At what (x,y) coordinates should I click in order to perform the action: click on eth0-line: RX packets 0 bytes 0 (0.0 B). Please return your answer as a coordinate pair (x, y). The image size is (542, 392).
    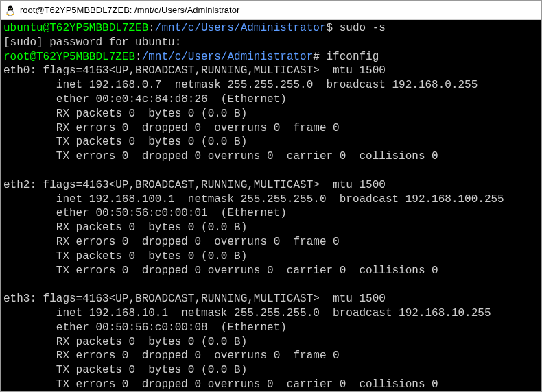
    Looking at the image, I should click on (125, 114).